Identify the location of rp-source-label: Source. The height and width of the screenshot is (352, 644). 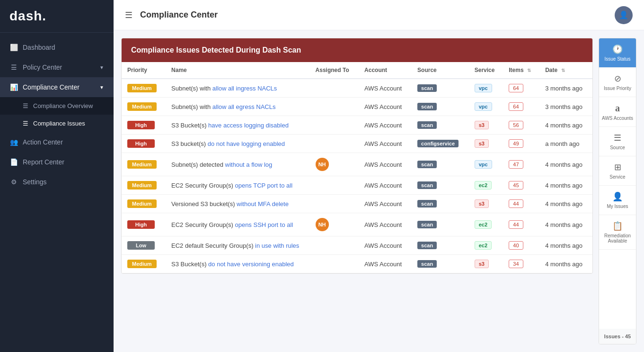
(618, 148).